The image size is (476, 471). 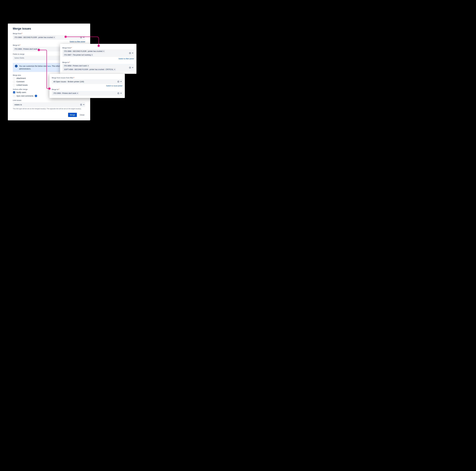 What do you see at coordinates (19, 58) in the screenshot?
I see `fields-placeholder: Select fields` at bounding box center [19, 58].